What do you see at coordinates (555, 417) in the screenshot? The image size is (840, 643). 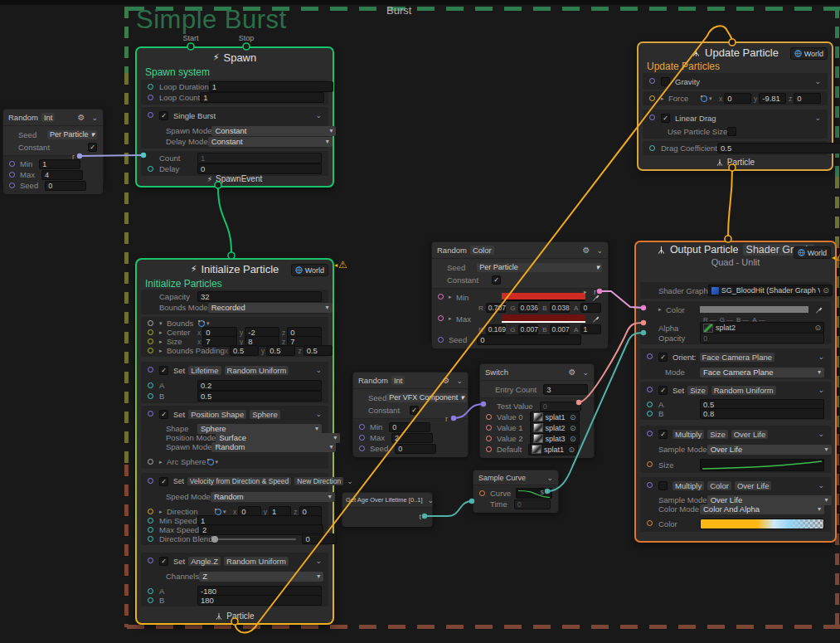 I see `value0-field: splat1⊙` at bounding box center [555, 417].